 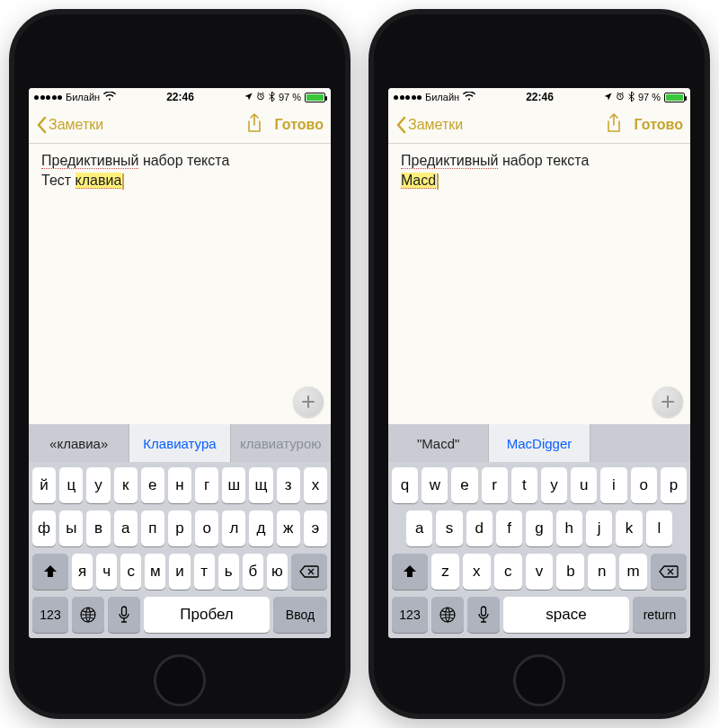 I want to click on key: g, so click(x=539, y=528).